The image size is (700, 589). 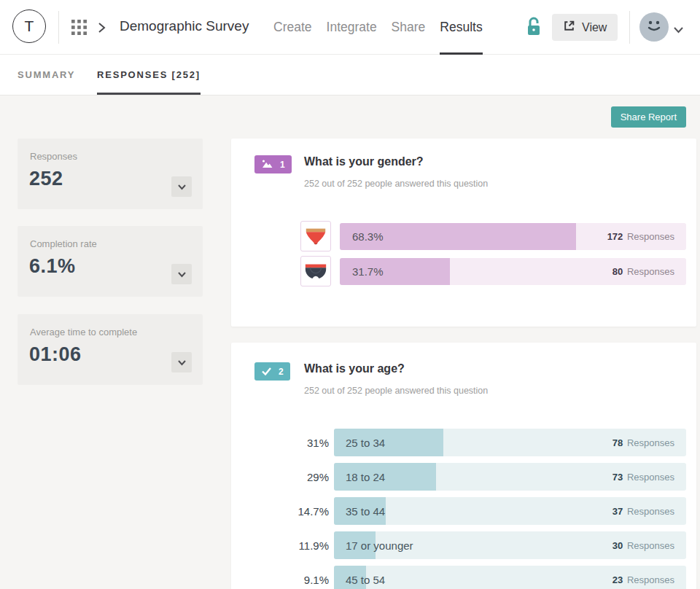 I want to click on tab-responses: RESPONSES [252], so click(x=149, y=74).